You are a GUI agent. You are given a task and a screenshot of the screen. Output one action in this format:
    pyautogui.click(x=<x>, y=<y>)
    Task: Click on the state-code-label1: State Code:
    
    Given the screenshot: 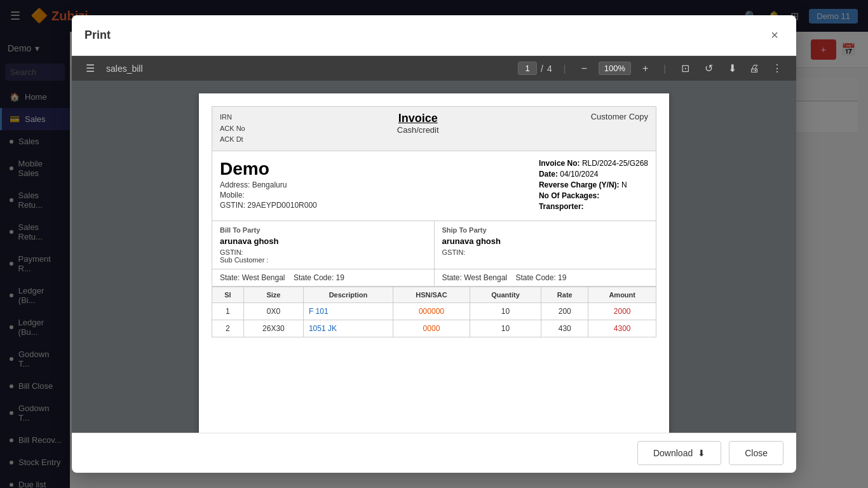 What is the action you would take?
    pyautogui.click(x=314, y=278)
    